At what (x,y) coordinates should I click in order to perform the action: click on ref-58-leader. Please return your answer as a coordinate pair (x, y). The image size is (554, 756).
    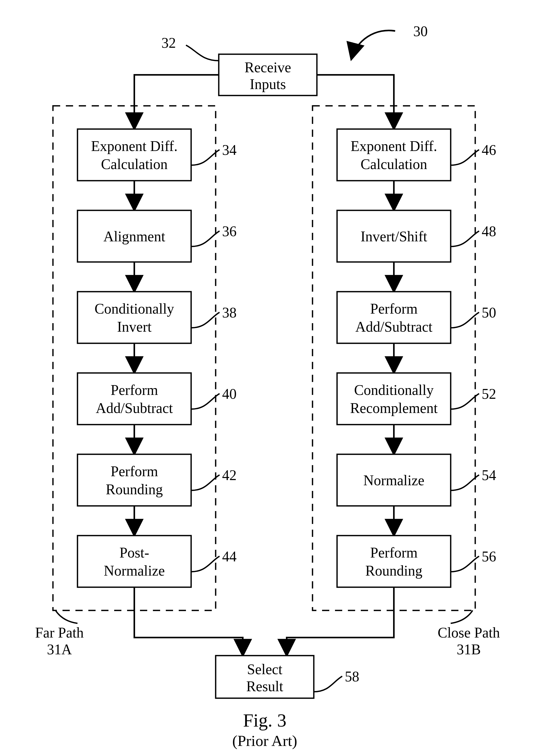
    Looking at the image, I should click on (328, 684).